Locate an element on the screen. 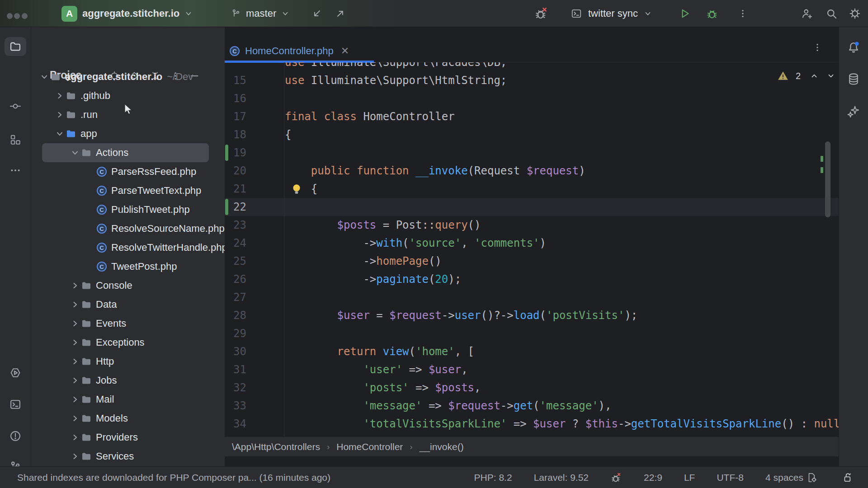 This screenshot has height=488, width=868. prev-problem-icon is located at coordinates (814, 76).